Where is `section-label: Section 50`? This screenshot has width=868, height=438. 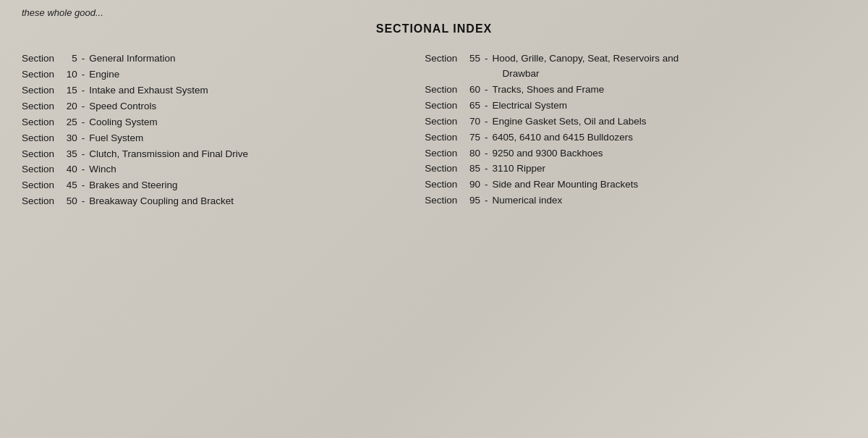
section-label: Section 50 is located at coordinates (49, 201).